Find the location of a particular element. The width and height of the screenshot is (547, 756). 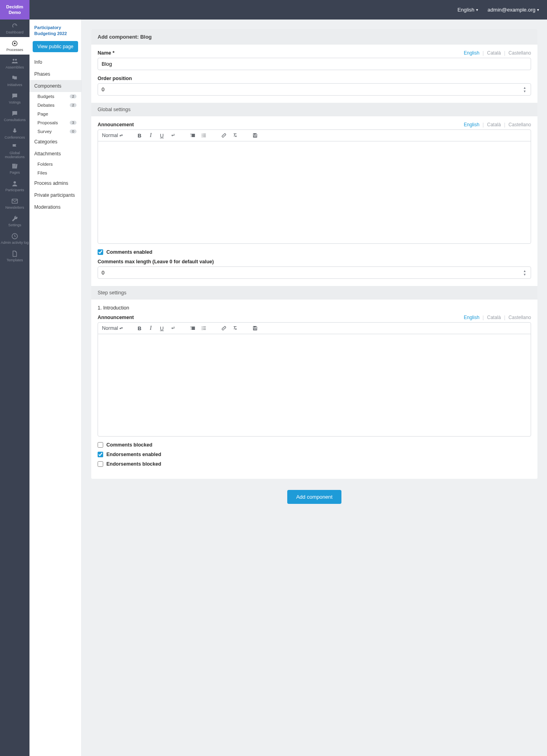

view-public-button: View public page is located at coordinates (55, 47).